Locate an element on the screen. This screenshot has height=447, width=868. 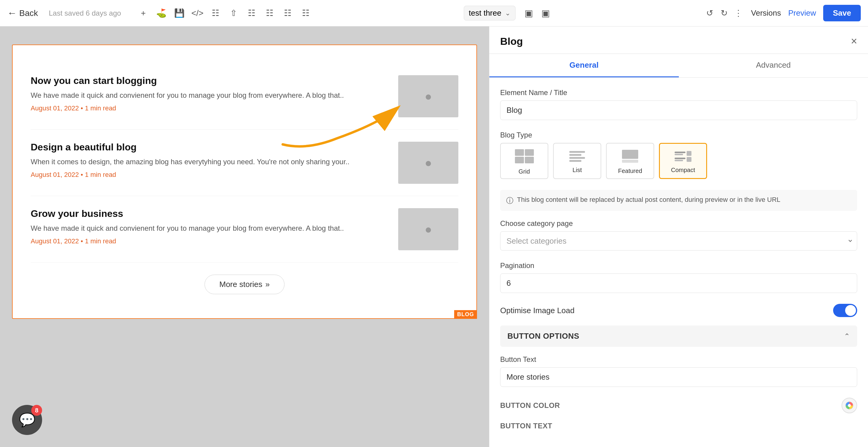
back-arrow-icon: ← is located at coordinates (12, 13).